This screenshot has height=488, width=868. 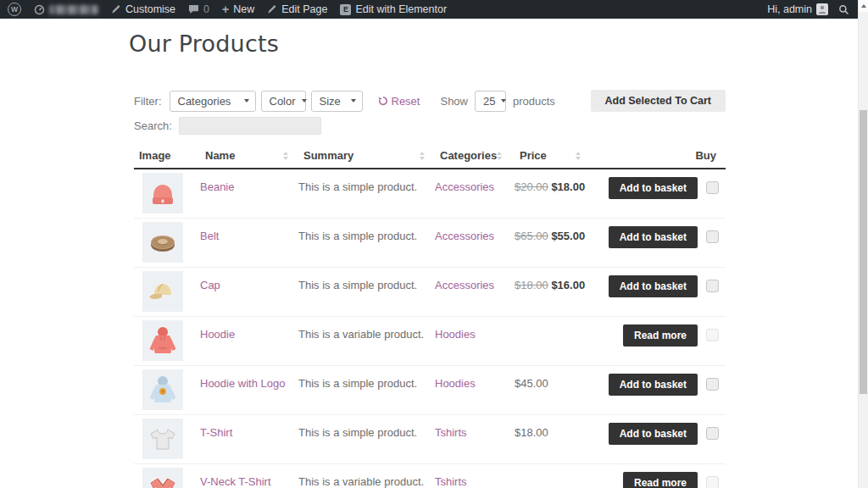 I want to click on column-header: Price, so click(x=550, y=156).